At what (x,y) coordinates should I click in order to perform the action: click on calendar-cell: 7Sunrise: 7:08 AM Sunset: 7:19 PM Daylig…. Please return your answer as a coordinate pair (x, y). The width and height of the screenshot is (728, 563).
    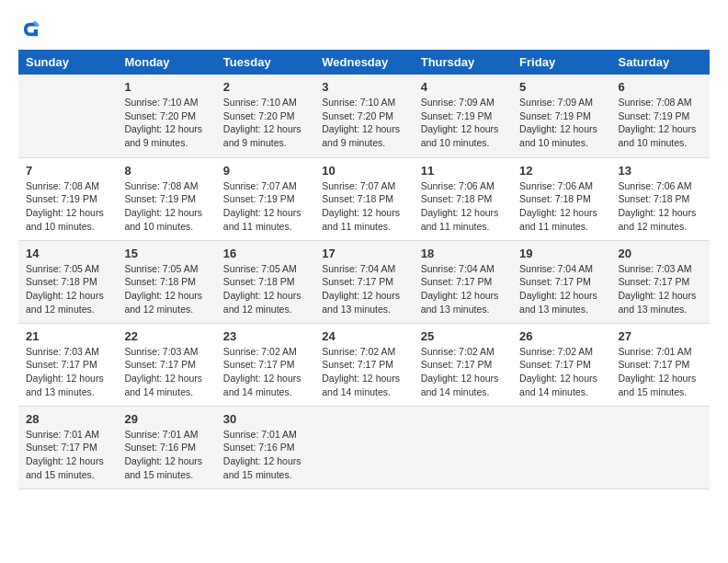
    Looking at the image, I should click on (68, 199).